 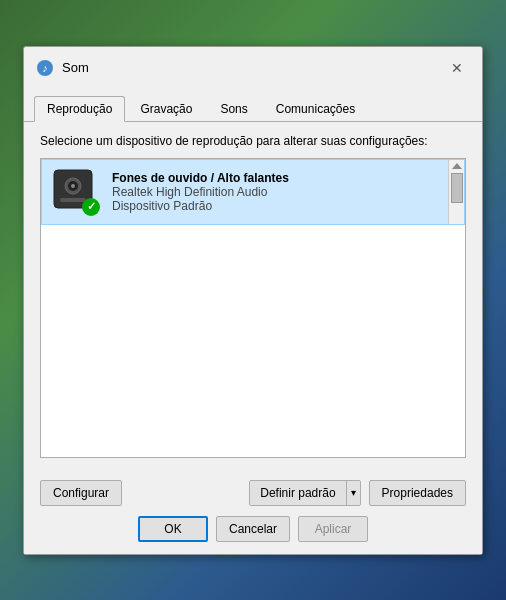 What do you see at coordinates (76, 68) in the screenshot?
I see `window-title: Som` at bounding box center [76, 68].